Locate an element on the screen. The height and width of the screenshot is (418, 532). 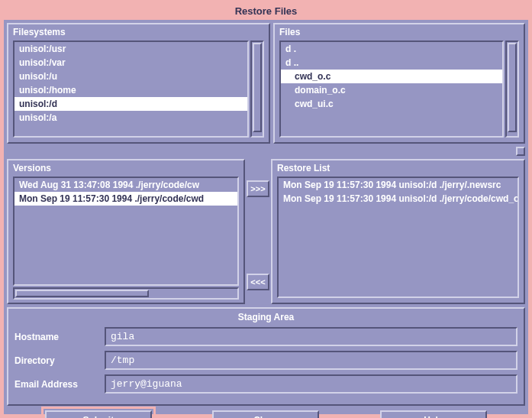
help-button: Help is located at coordinates (434, 414).